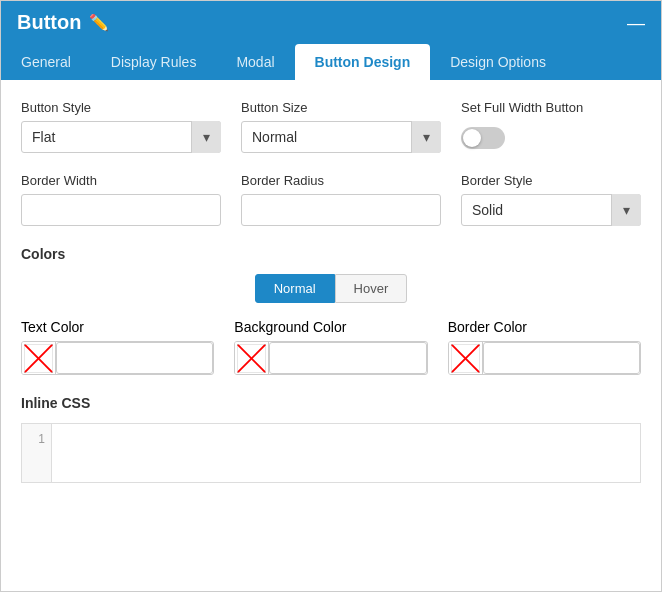 The width and height of the screenshot is (662, 592). Describe the element at coordinates (121, 200) in the screenshot. I see `border-width-group: Border Width` at that location.